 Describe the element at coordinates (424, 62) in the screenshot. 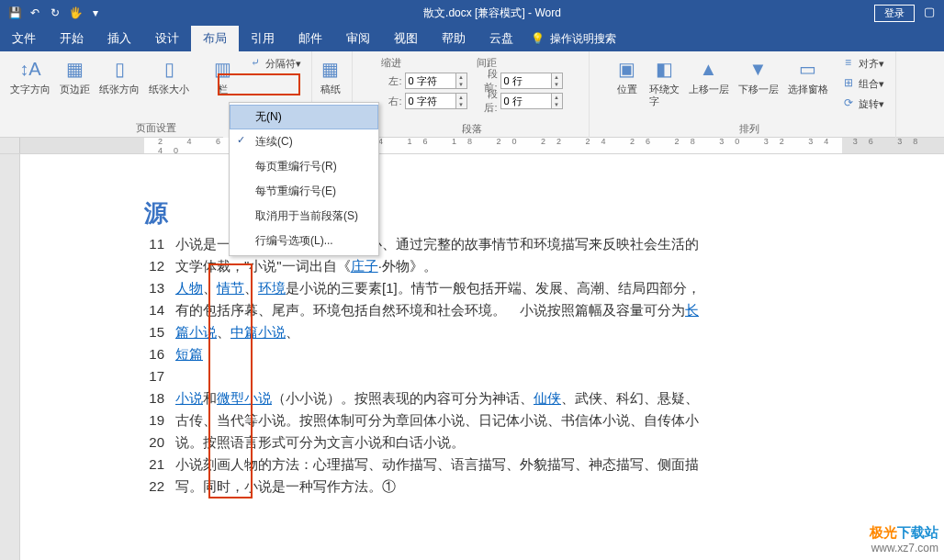

I see `indent-title: 缩进` at that location.